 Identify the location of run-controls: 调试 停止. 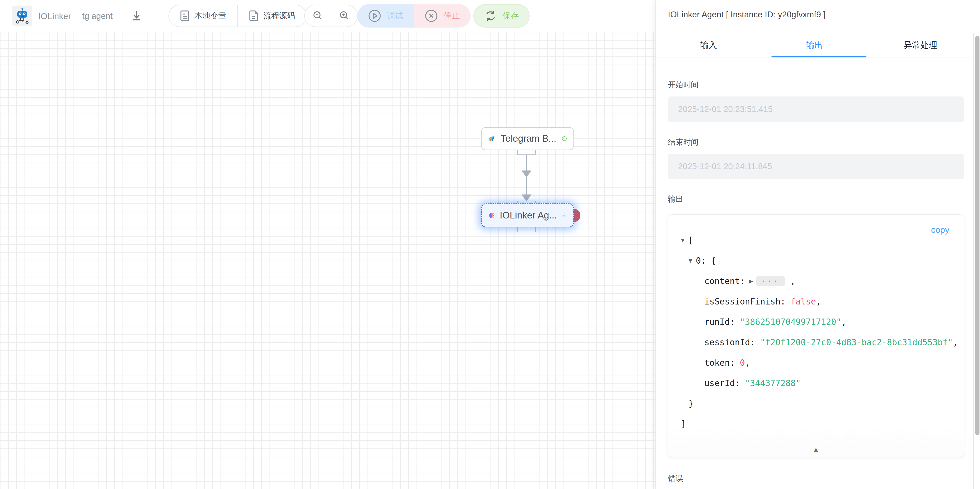
(414, 16).